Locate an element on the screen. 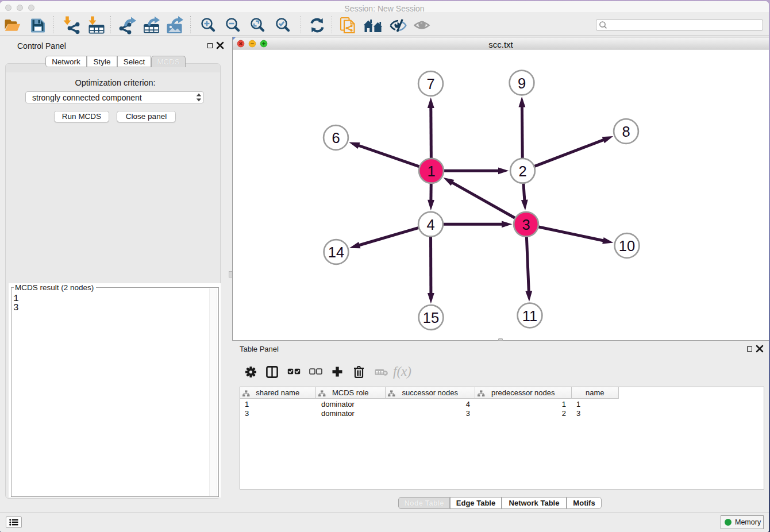 The height and width of the screenshot is (532, 770). svg-text: 6 is located at coordinates (336, 138).